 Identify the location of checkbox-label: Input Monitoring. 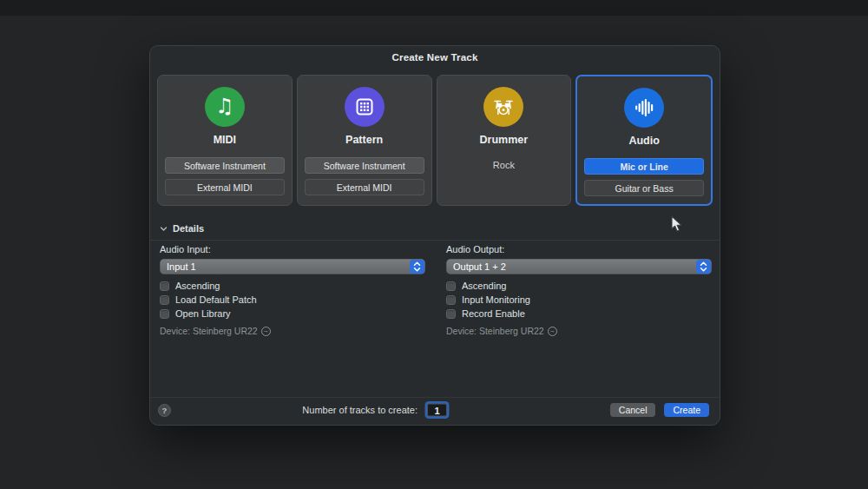
(496, 300).